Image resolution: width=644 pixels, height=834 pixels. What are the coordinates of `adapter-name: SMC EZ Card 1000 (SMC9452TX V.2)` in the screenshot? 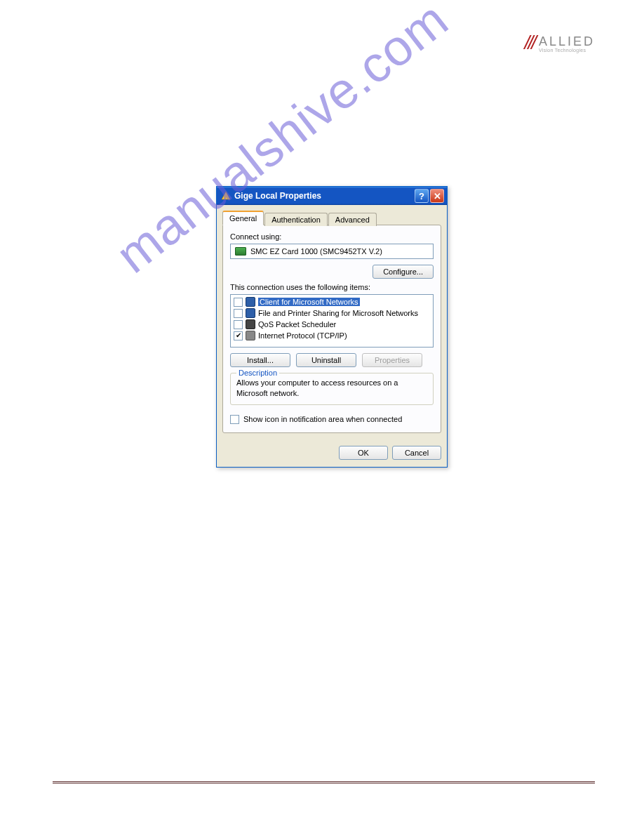 It's located at (316, 251).